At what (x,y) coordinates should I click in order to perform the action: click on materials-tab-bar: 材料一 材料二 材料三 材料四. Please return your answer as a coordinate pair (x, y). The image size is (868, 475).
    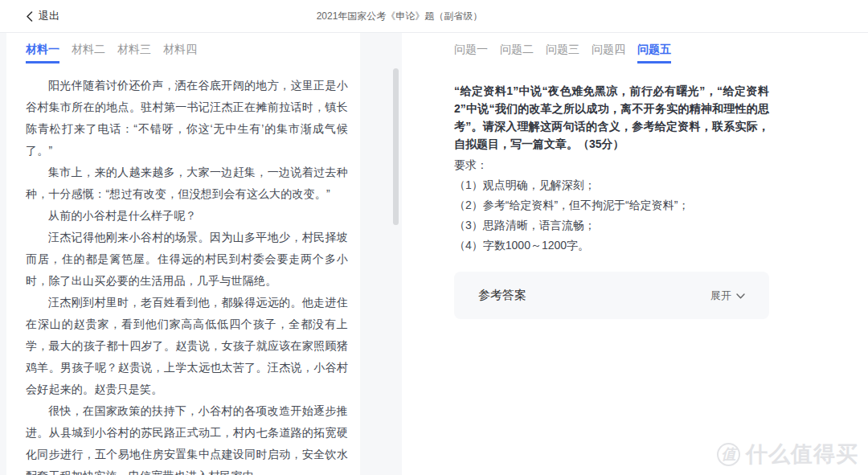
    Looking at the image, I should click on (183, 48).